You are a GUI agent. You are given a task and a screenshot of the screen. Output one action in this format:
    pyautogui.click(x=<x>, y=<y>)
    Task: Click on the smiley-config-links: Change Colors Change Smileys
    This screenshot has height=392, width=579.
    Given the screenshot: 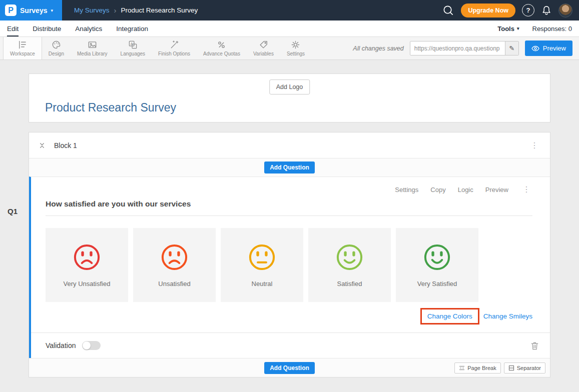 What is the action you would take?
    pyautogui.click(x=289, y=316)
    